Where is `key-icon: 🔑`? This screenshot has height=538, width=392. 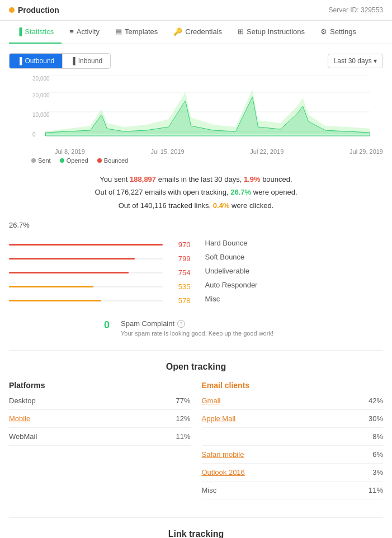
key-icon: 🔑 is located at coordinates (178, 31).